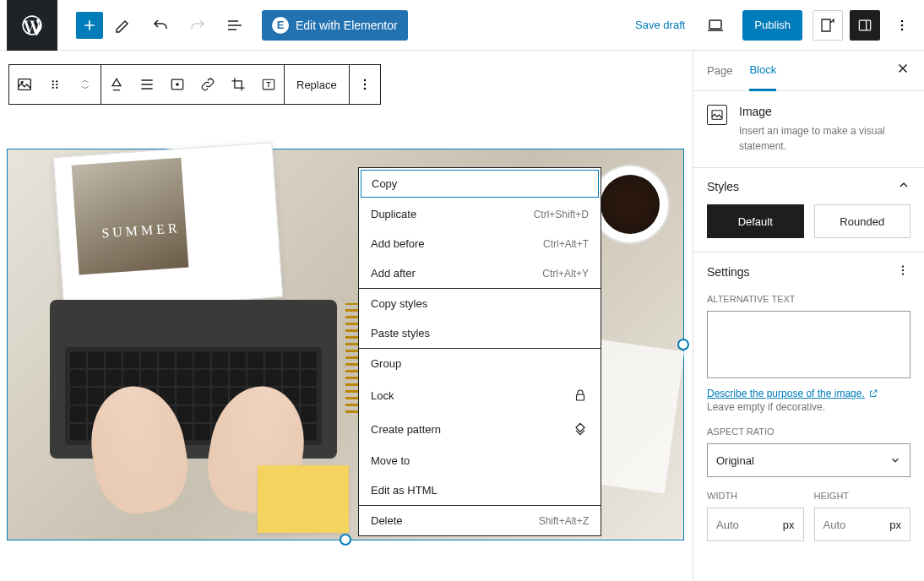  What do you see at coordinates (903, 71) in the screenshot?
I see `close-sidebar-button` at bounding box center [903, 71].